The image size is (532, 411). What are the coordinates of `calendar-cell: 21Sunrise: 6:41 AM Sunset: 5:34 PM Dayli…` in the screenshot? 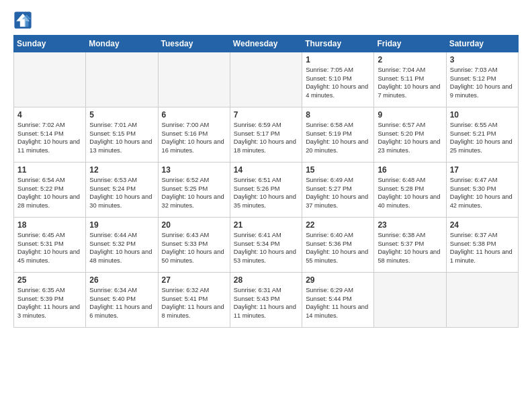 It's located at (266, 245).